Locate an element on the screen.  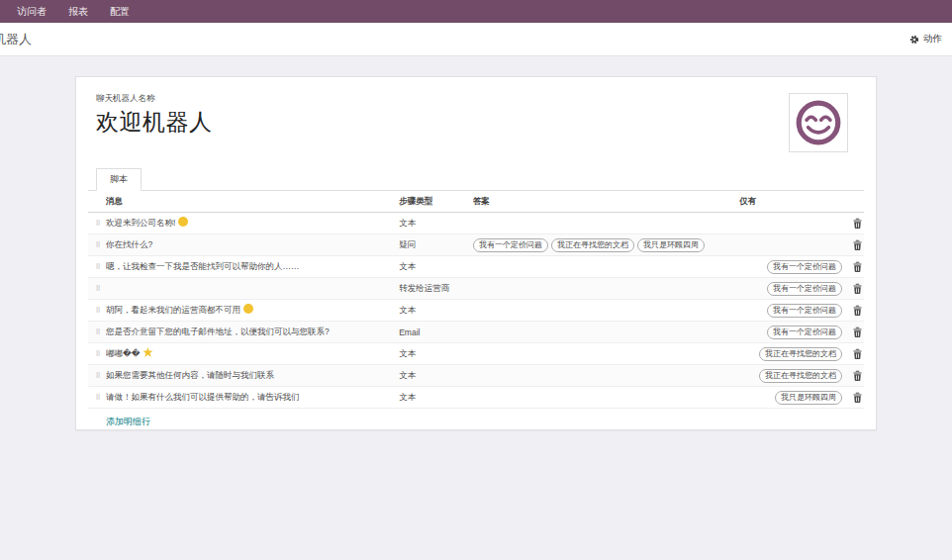
nav-item-visitors: 访问者 is located at coordinates (32, 12).